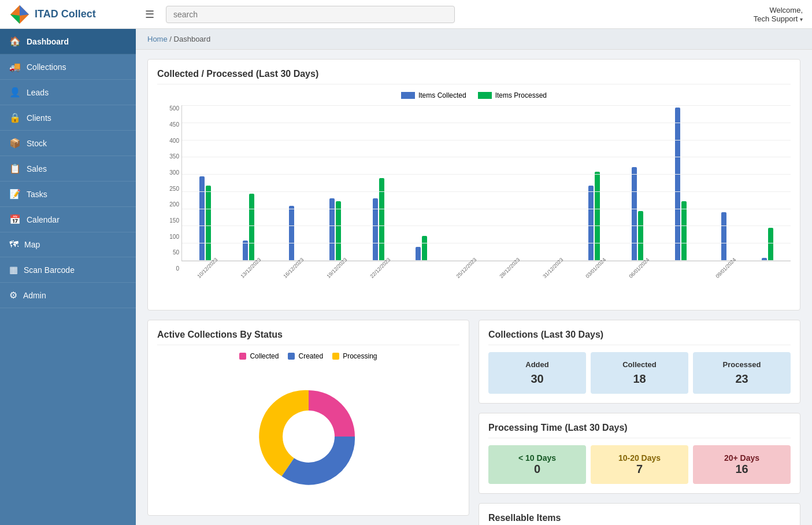  What do you see at coordinates (192, 39) in the screenshot?
I see `breadcrumb-current: Dashboard` at bounding box center [192, 39].